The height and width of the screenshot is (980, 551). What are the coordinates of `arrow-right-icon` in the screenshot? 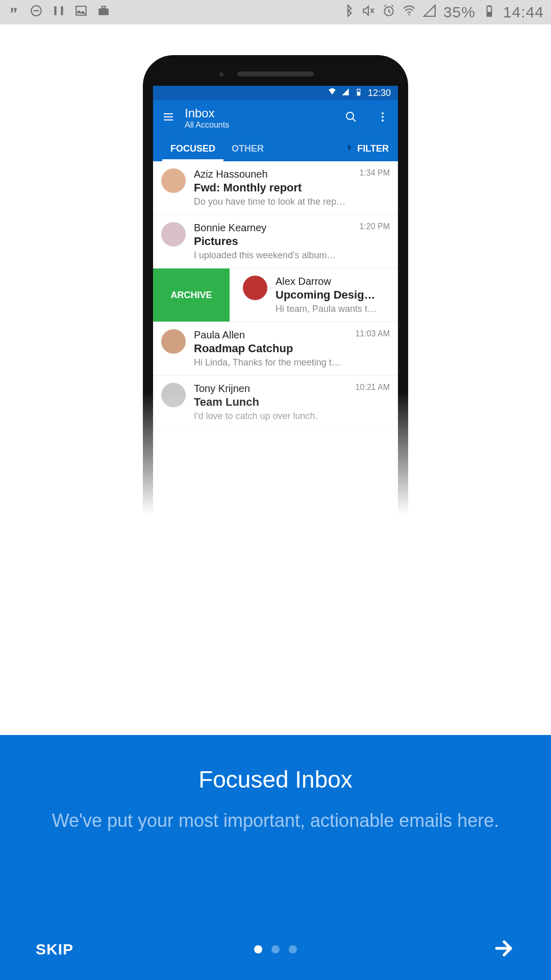 It's located at (504, 957).